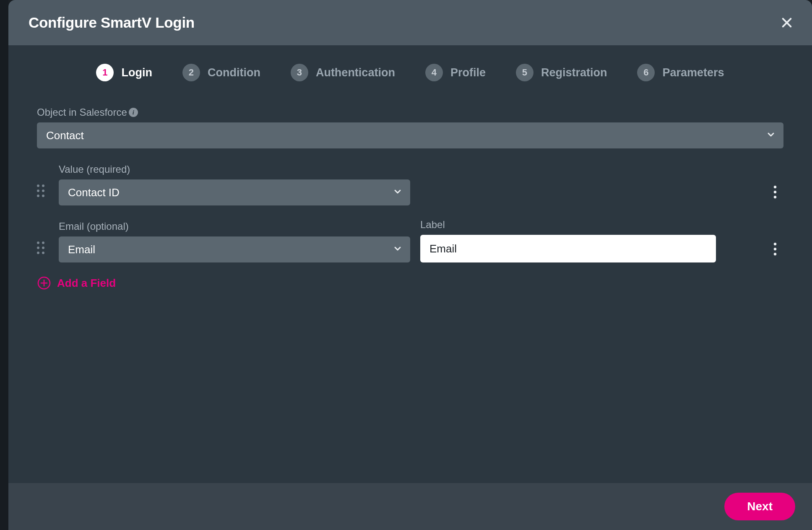 The height and width of the screenshot is (530, 812). Describe the element at coordinates (299, 73) in the screenshot. I see `step-number: 3` at that location.